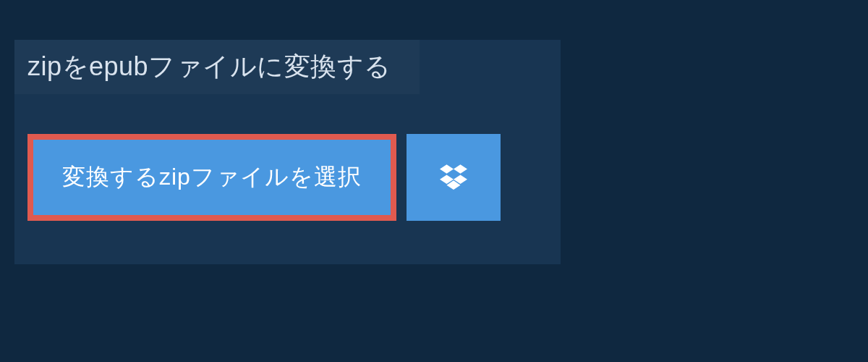  Describe the element at coordinates (264, 177) in the screenshot. I see `button-row: 変換するzipファイルを選択` at that location.